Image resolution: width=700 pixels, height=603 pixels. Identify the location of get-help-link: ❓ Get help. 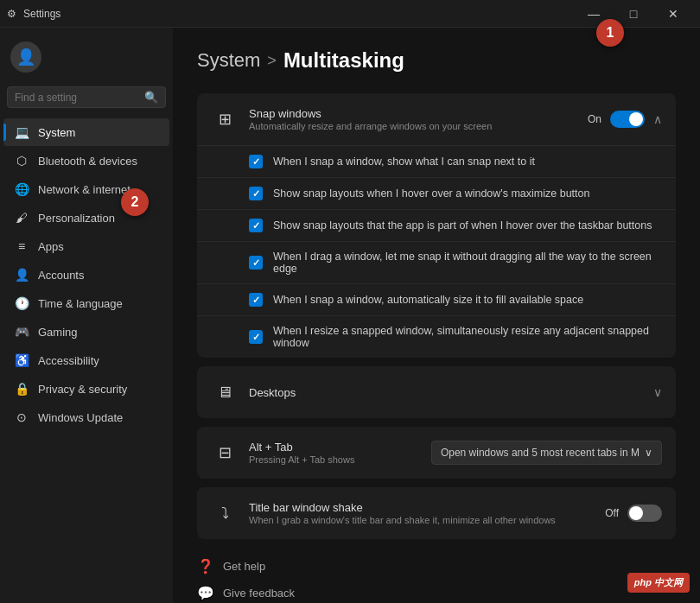
(436, 567).